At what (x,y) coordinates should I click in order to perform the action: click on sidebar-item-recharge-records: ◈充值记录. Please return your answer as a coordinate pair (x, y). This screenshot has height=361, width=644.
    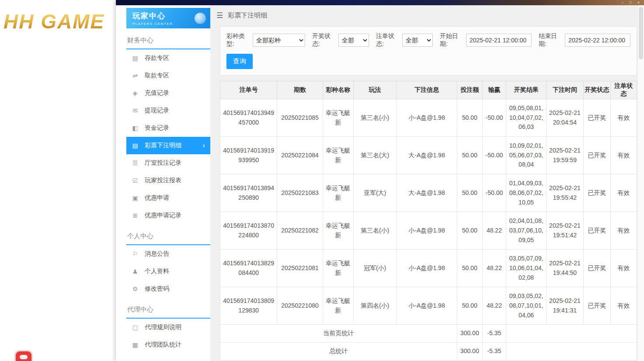
    Looking at the image, I should click on (168, 93).